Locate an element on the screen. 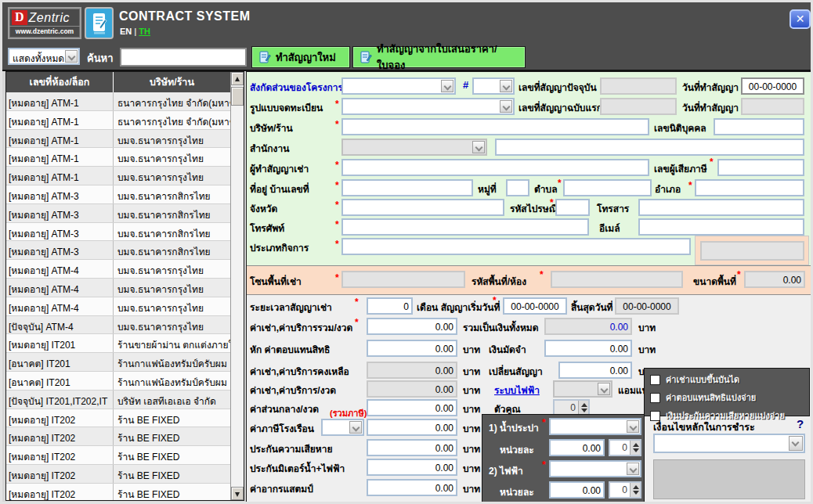 This screenshot has height=504, width=813. fax-input is located at coordinates (721, 208).